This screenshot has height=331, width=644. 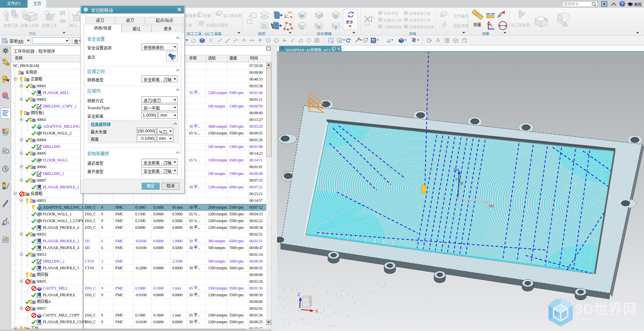 What do you see at coordinates (445, 17) in the screenshot?
I see `svg-text:...: ...` at bounding box center [445, 17].